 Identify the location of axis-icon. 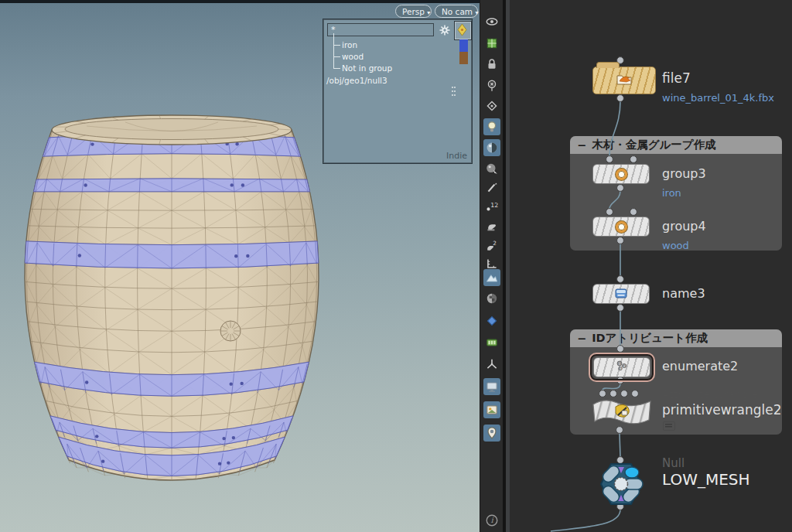
(492, 364).